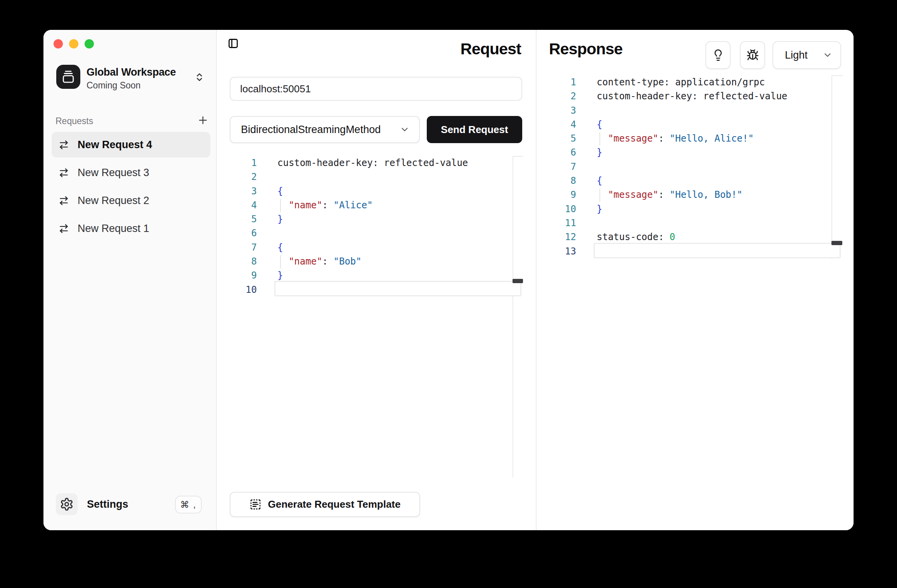 This screenshot has width=897, height=588. I want to click on code-line: 6, so click(382, 233).